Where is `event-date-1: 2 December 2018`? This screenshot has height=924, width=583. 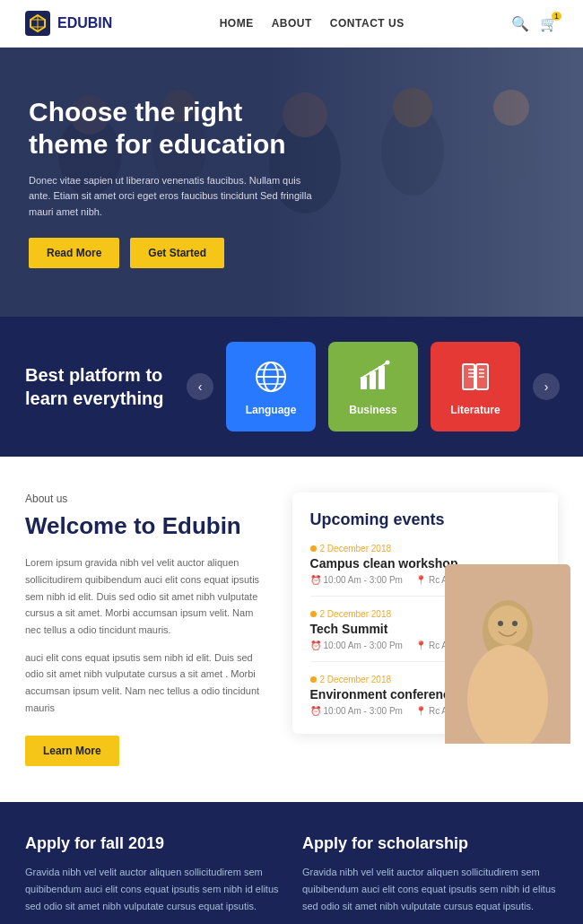
event-date-1: 2 December 2018 is located at coordinates (425, 549).